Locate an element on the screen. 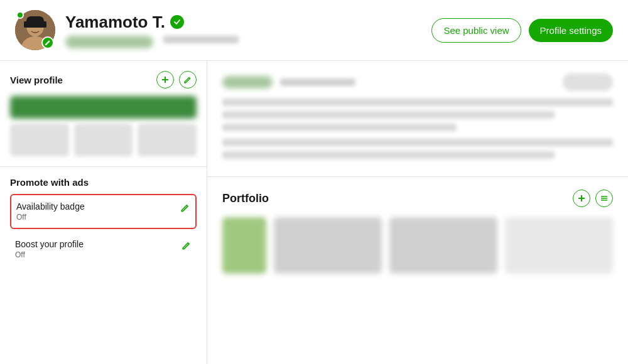  portfolio-item-green is located at coordinates (244, 245).